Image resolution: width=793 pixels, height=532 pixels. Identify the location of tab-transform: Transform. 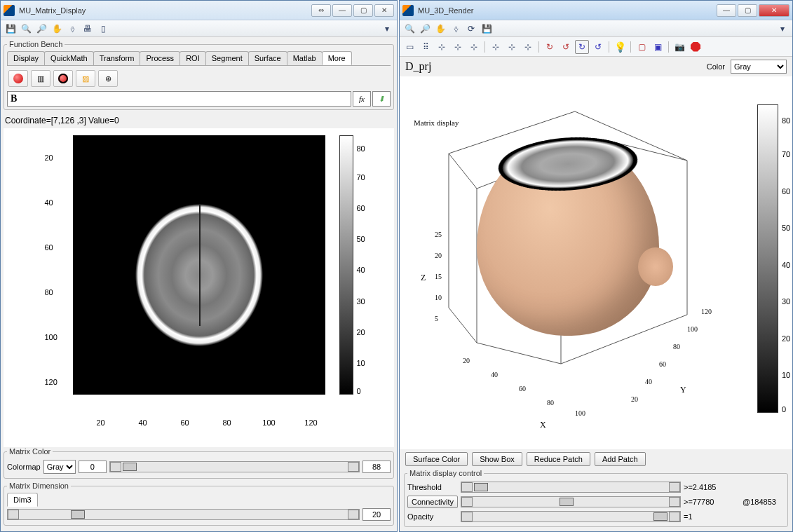
(117, 58).